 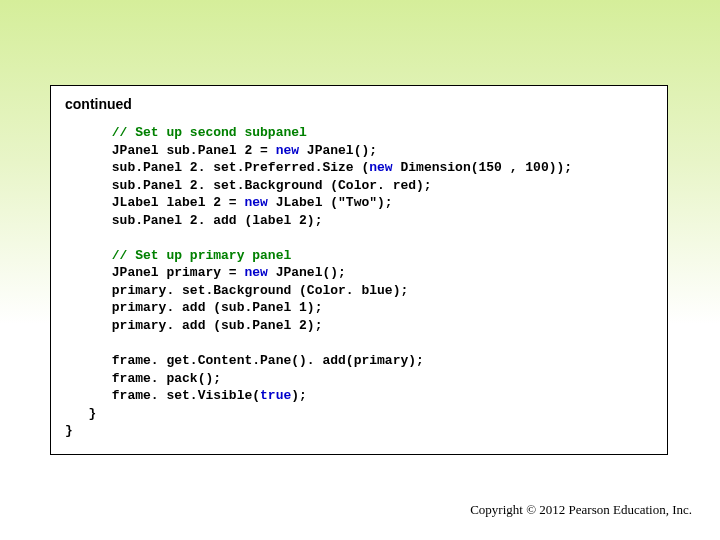 I want to click on line-3: sub.Panel 2. set.Background (Color. red)…, so click(x=272, y=186).